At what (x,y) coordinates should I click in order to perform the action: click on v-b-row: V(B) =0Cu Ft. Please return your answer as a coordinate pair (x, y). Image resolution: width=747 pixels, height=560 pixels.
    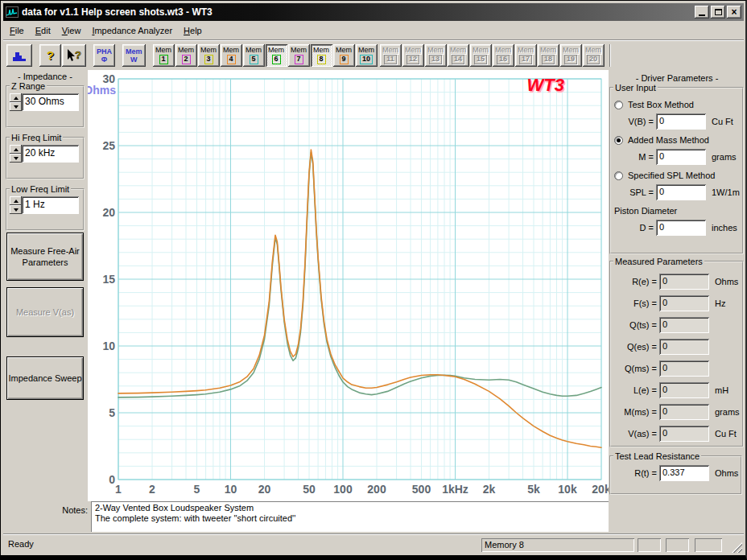
    Looking at the image, I should click on (676, 121).